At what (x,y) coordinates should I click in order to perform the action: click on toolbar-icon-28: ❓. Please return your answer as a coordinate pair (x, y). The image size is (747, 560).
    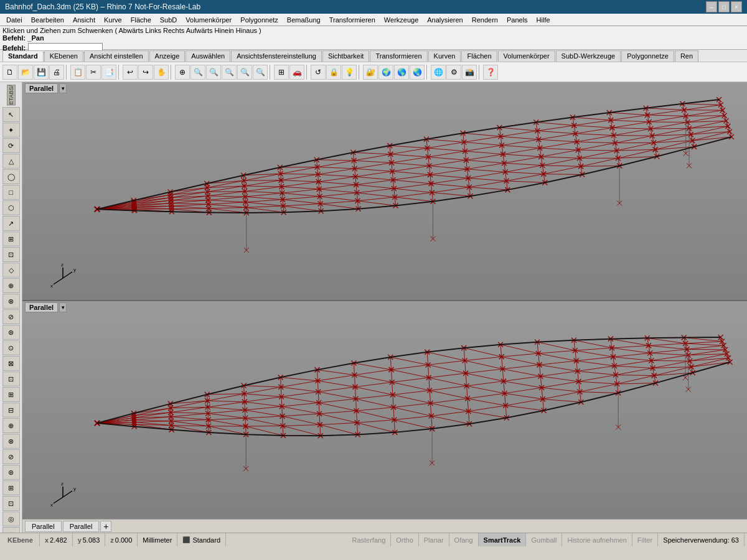
    Looking at the image, I should click on (491, 72).